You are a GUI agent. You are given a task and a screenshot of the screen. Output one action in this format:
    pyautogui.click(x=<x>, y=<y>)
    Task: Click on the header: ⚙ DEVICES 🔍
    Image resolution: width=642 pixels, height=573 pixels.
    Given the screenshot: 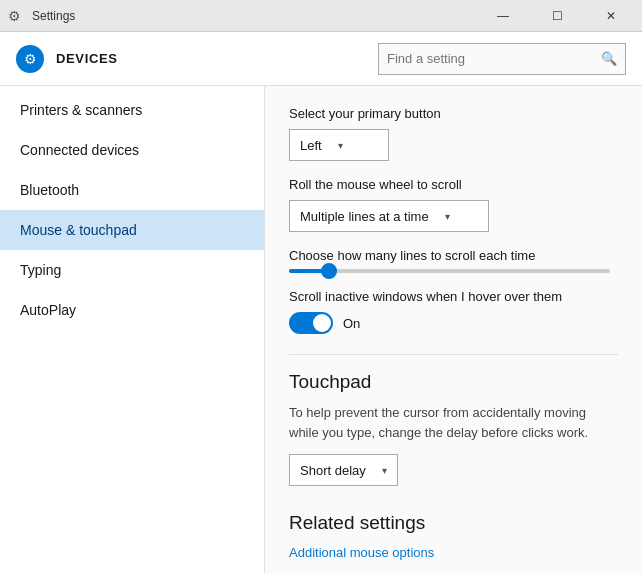 What is the action you would take?
    pyautogui.click(x=321, y=59)
    